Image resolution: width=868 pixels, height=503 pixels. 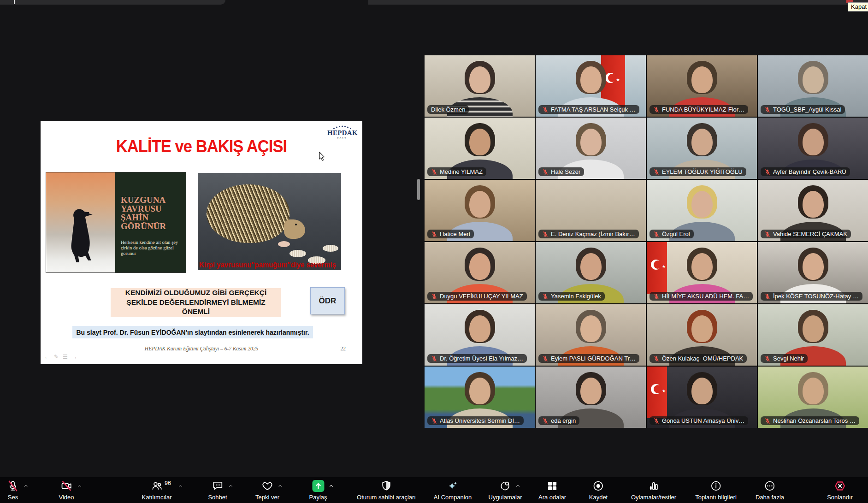 What do you see at coordinates (806, 234) in the screenshot?
I see `participant-name-pill: Vahide SEMERCİ ÇAKMAK` at bounding box center [806, 234].